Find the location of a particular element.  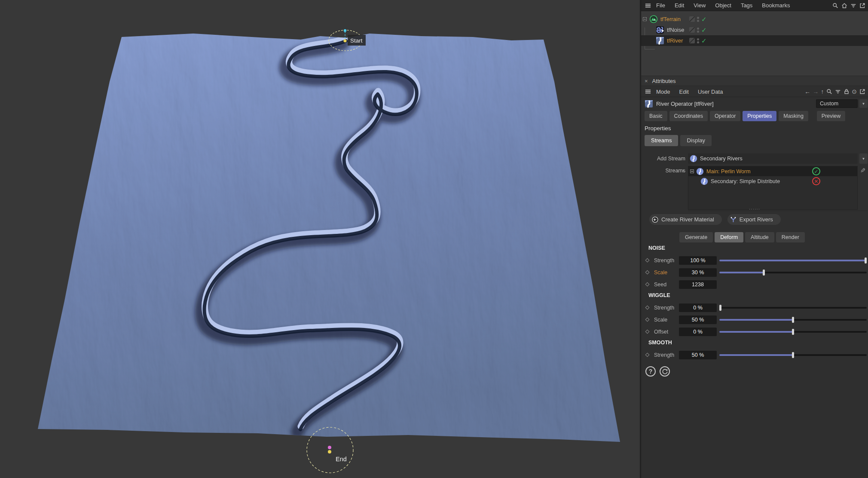

tab-properties: Properties is located at coordinates (760, 116).